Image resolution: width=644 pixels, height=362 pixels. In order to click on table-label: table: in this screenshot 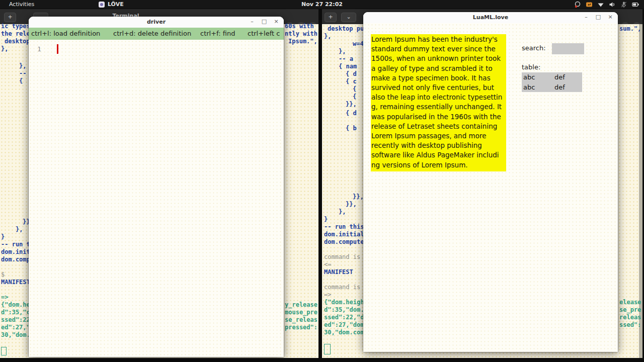, I will do `click(531, 67)`.